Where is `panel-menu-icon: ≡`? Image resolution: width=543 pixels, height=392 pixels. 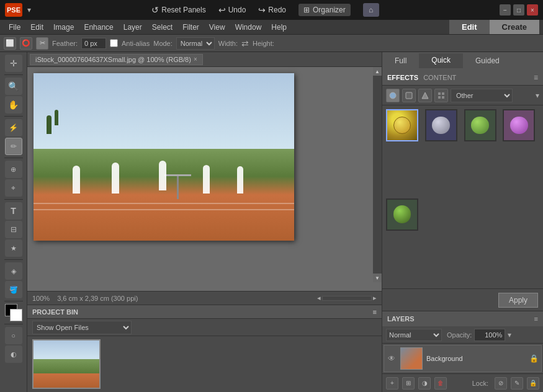 panel-menu-icon: ≡ is located at coordinates (536, 78).